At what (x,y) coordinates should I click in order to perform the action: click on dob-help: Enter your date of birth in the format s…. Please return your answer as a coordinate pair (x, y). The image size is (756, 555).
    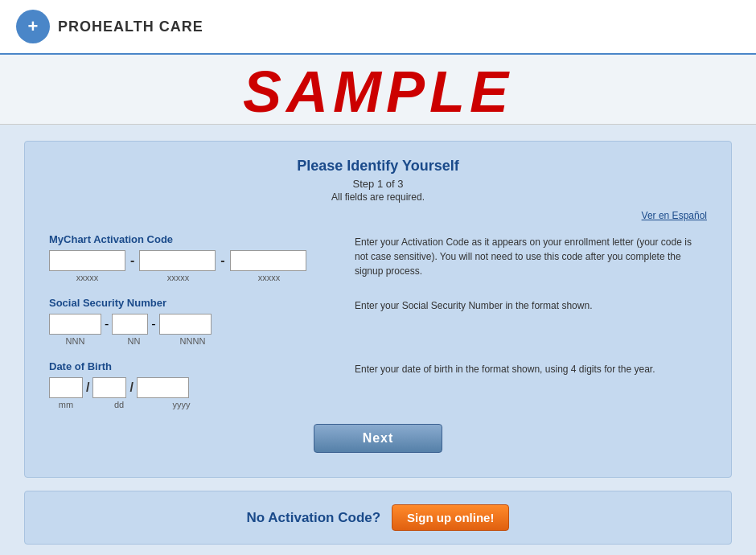
    Looking at the image, I should click on (531, 368).